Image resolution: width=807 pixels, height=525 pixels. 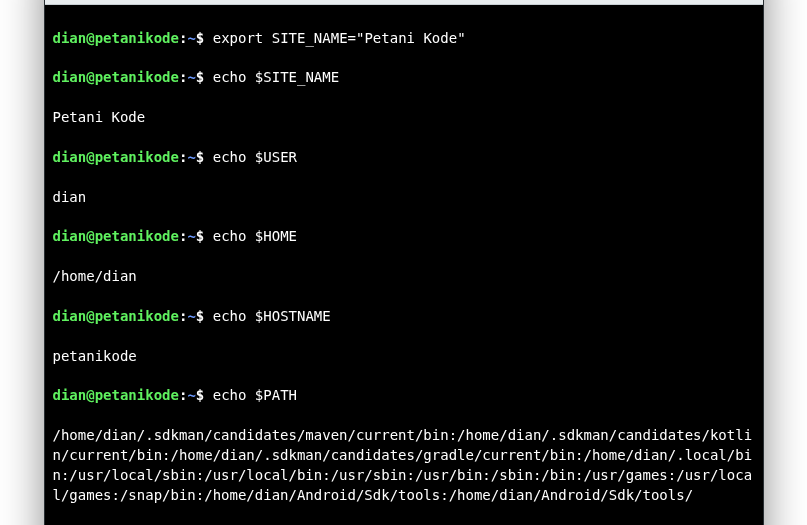 I want to click on terminal-command: echo $USER, so click(x=255, y=157).